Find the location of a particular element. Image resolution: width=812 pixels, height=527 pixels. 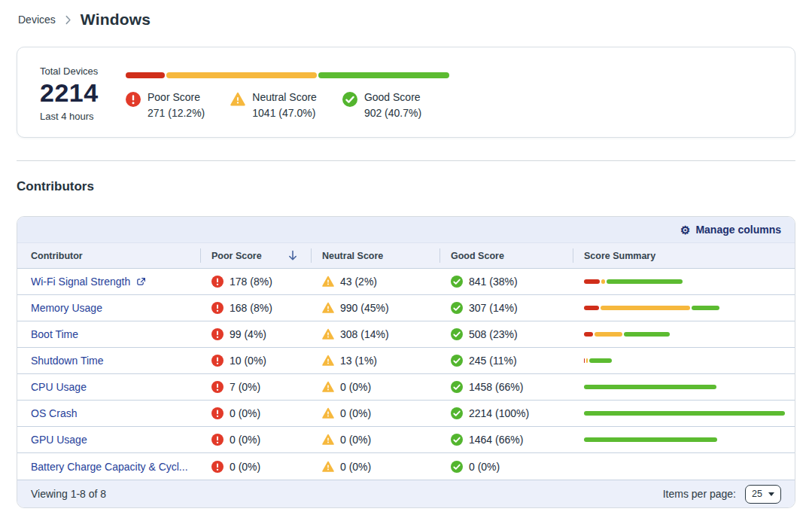

summary-bar-segment-neutral is located at coordinates (242, 75).